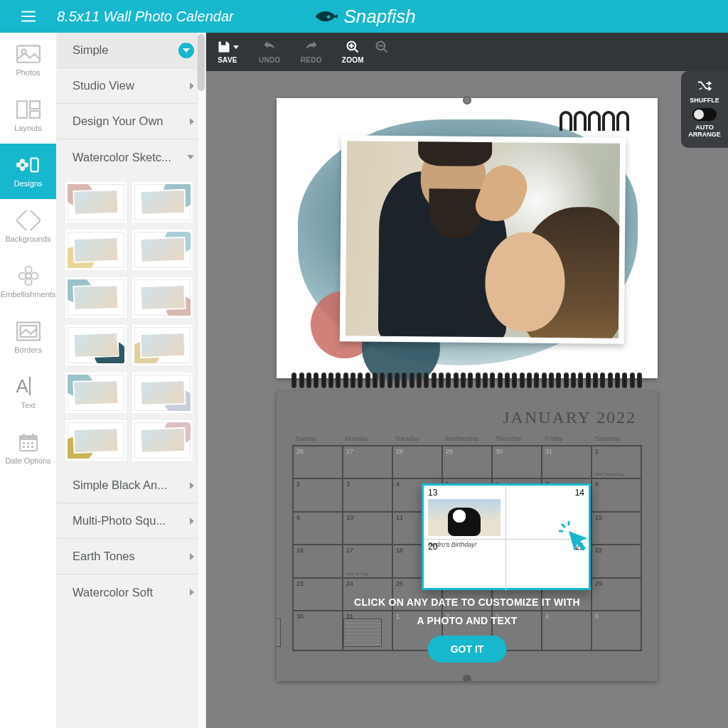 The height and width of the screenshot is (728, 728). I want to click on save-button: SAVE, so click(228, 52).